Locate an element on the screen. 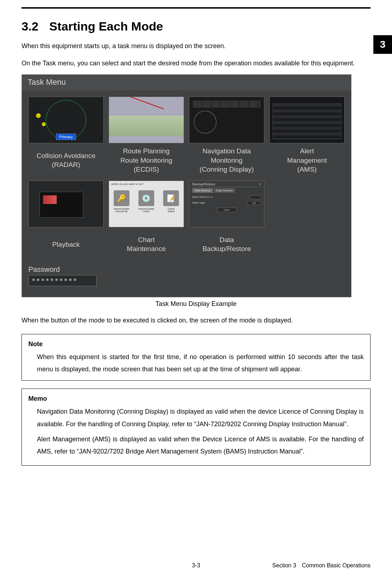 This screenshot has width=392, height=581. backup-type-label: Data Type is located at coordinates (199, 203).